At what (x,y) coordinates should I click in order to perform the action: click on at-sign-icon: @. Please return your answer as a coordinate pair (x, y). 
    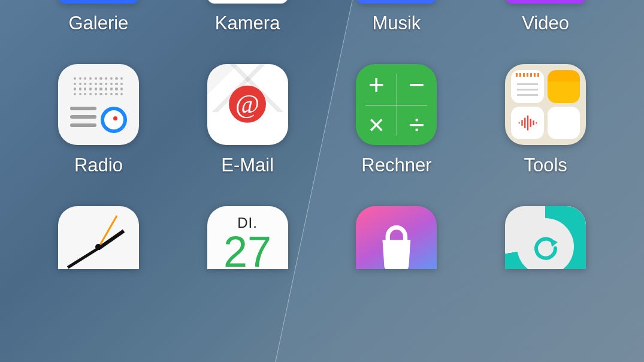
    Looking at the image, I should click on (247, 104).